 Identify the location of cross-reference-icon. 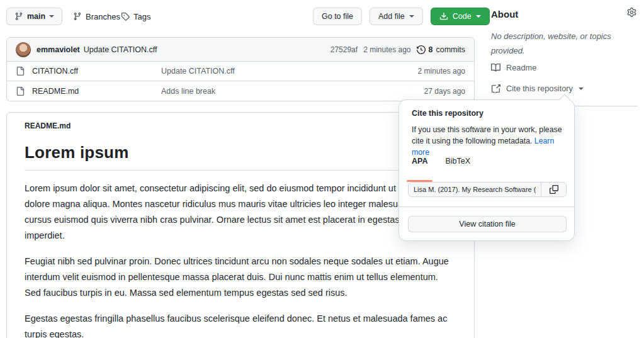
(496, 88).